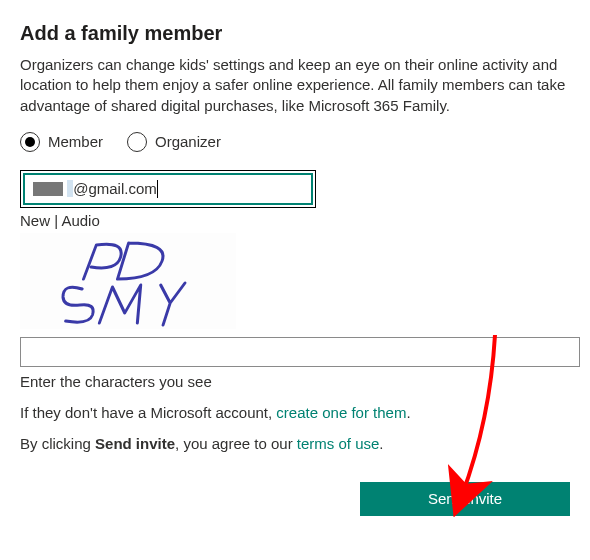  Describe the element at coordinates (295, 34) in the screenshot. I see `page-title: Add a family member` at that location.